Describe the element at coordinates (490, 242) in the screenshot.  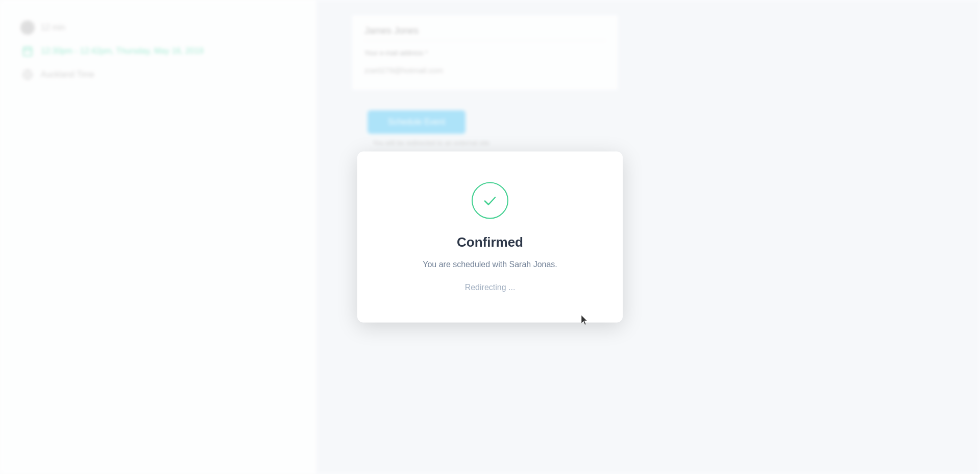
I see `modal-title: Confirmed` at that location.